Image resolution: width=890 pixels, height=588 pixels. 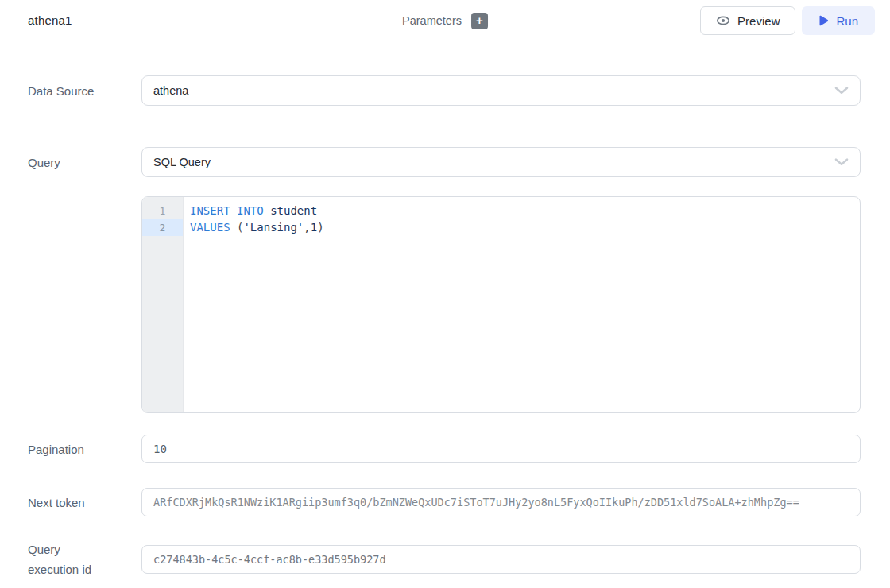 I want to click on plus-icon: +, so click(x=480, y=21).